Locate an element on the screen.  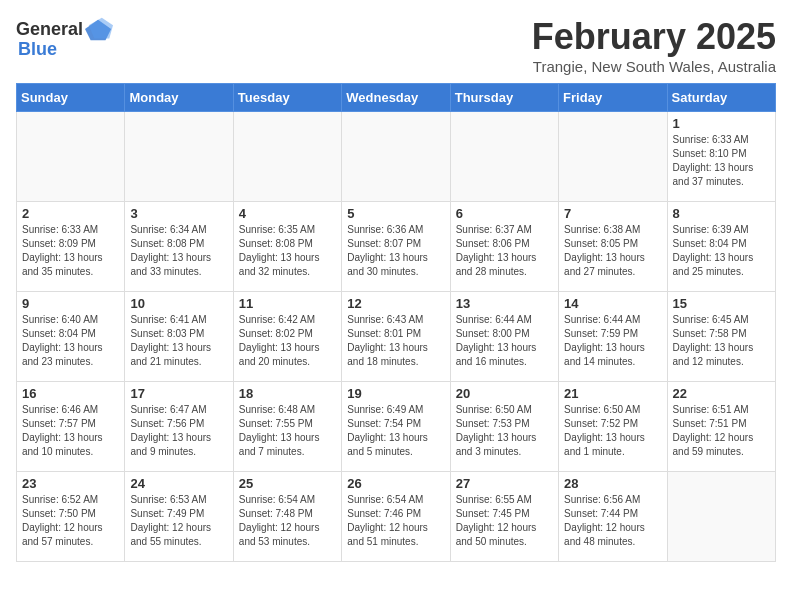
calendar-cell: 9Sunrise: 6:40 AM Sunset: 8:04 PM Daylig… is located at coordinates (71, 337).